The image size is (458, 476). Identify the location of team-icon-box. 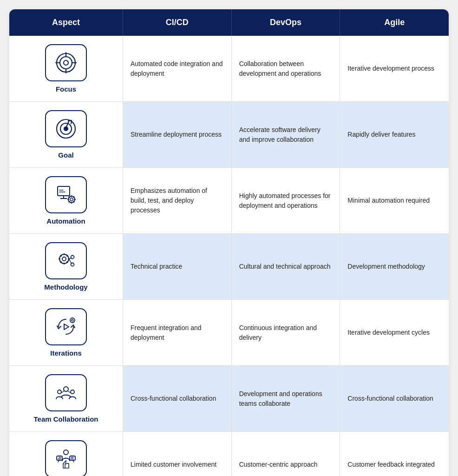
(66, 393).